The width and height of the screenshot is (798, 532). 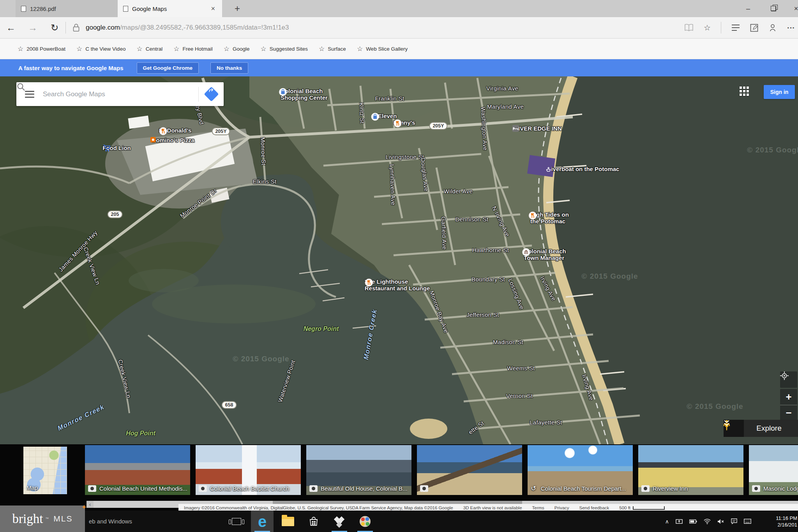 I want to click on favorite-item: ☆2008 PowerBoat, so click(x=41, y=49).